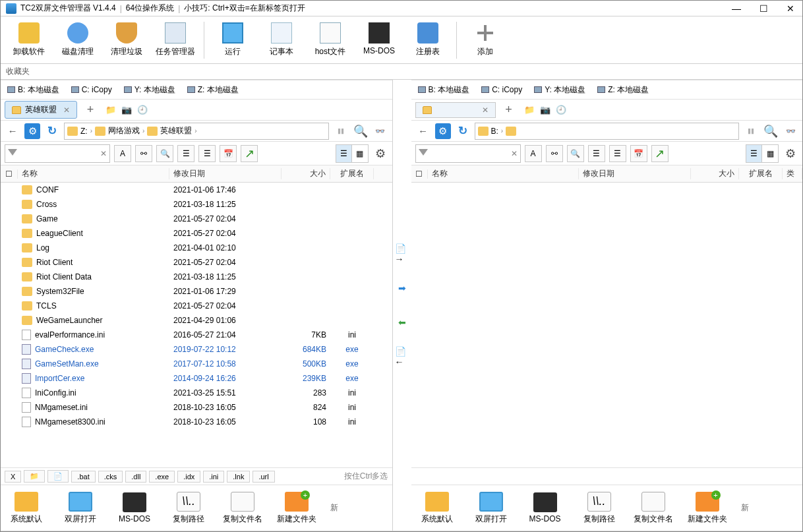  Describe the element at coordinates (104, 154) in the screenshot. I see `clear-icon: ✕` at that location.